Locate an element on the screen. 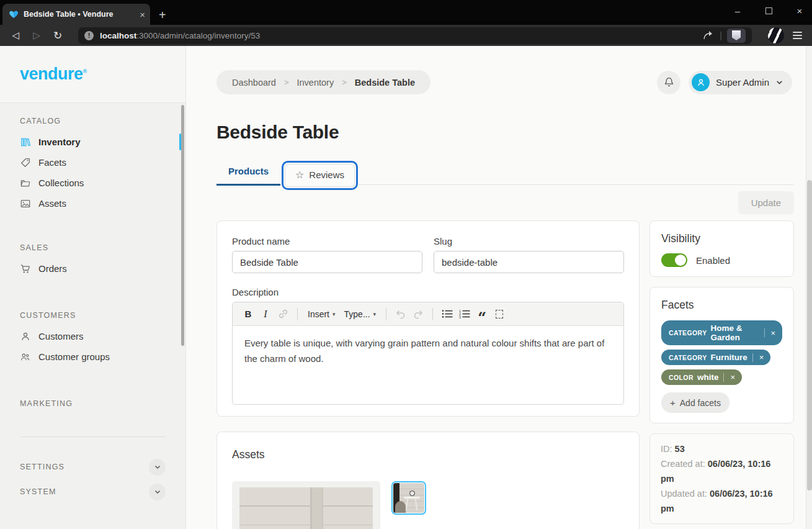 The image size is (812, 529). tab-bar: Products ☆ Reviews is located at coordinates (505, 172).